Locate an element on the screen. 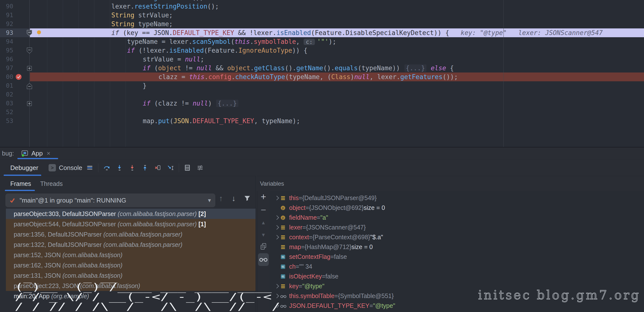  breakpoint-icon is located at coordinates (18, 77).